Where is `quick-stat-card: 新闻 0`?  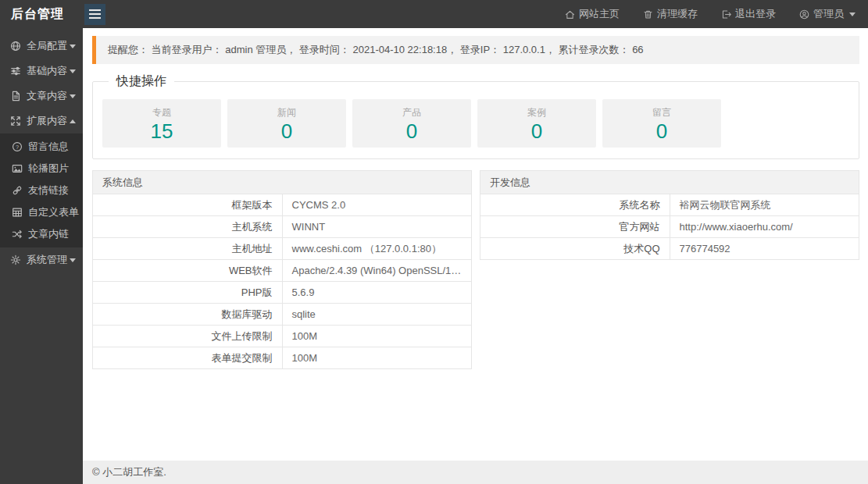 quick-stat-card: 新闻 0 is located at coordinates (287, 123).